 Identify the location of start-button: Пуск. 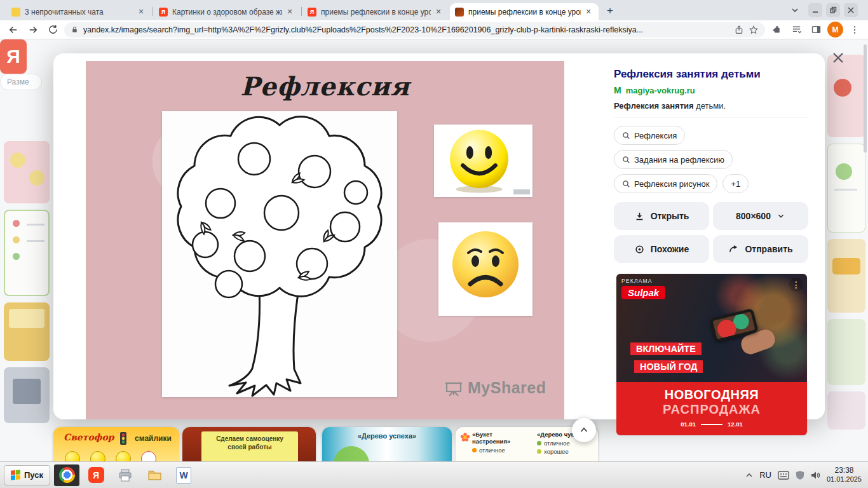
(27, 475).